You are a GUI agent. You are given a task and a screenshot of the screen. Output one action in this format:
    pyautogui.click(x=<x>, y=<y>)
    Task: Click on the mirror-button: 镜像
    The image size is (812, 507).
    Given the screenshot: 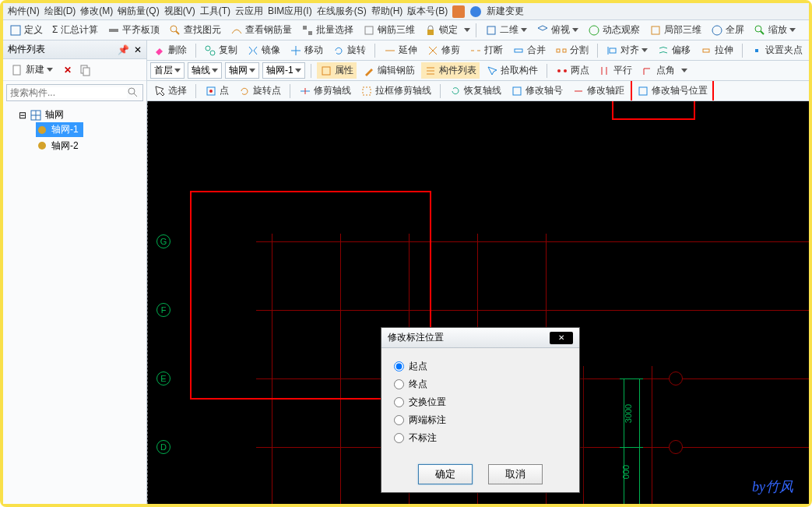 What is the action you would take?
    pyautogui.click(x=263, y=50)
    